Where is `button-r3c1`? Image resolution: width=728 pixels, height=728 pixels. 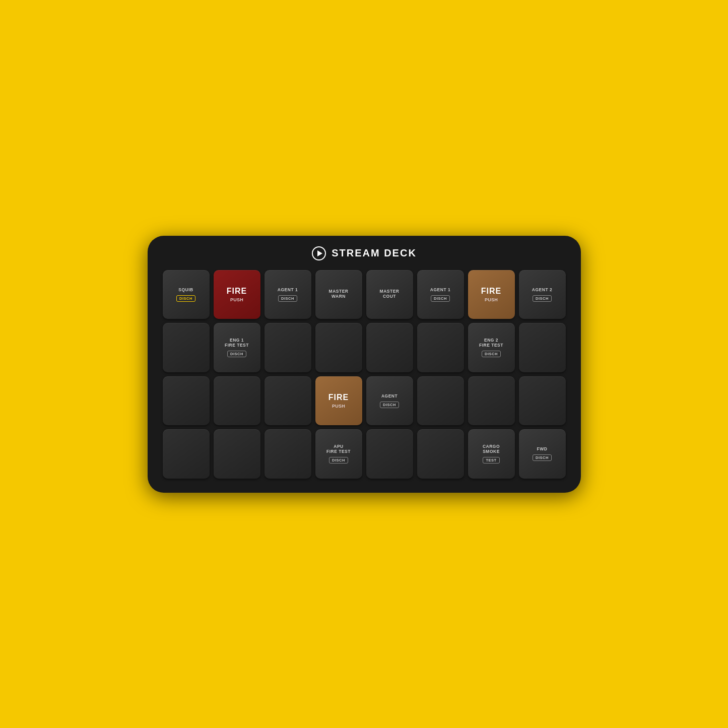 button-r3c1 is located at coordinates (237, 454).